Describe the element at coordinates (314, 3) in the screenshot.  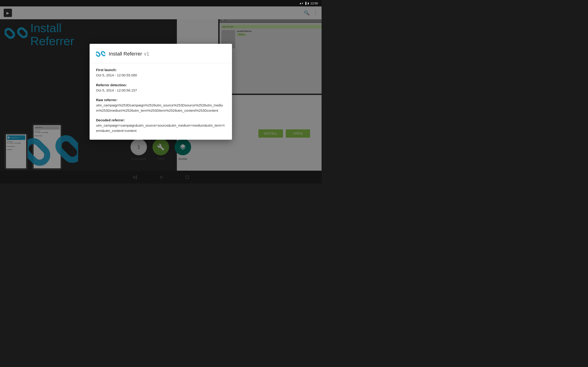
I see `status-time: 12:00` at that location.